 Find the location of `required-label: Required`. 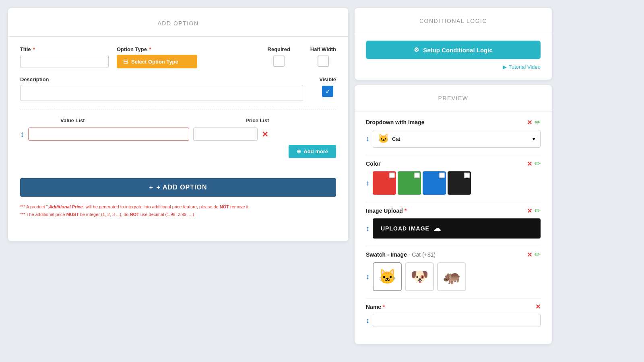

required-label: Required is located at coordinates (279, 49).